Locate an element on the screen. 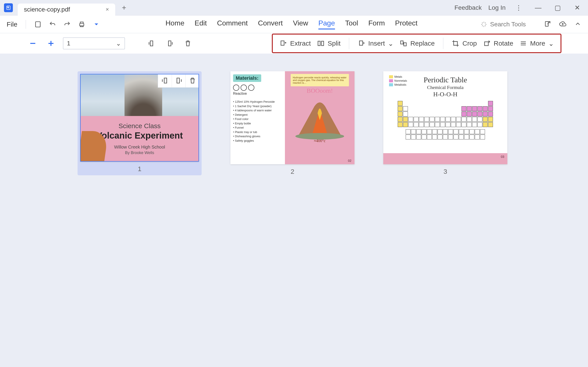 The image size is (588, 367). slide1-author: By Brooke Wells is located at coordinates (139, 153).